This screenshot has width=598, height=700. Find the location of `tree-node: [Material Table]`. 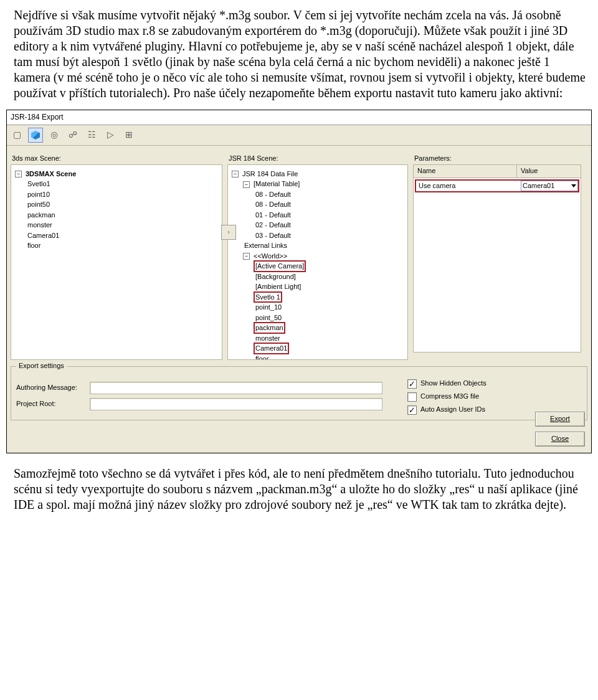

tree-node: [Material Table] is located at coordinates (277, 184).